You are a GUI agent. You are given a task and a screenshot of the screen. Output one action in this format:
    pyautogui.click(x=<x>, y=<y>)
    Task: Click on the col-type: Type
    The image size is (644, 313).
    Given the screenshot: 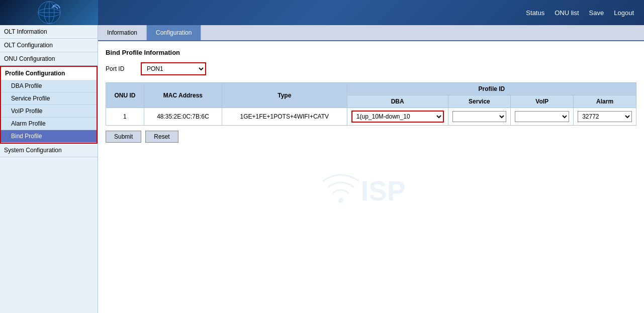 What is the action you would take?
    pyautogui.click(x=285, y=95)
    